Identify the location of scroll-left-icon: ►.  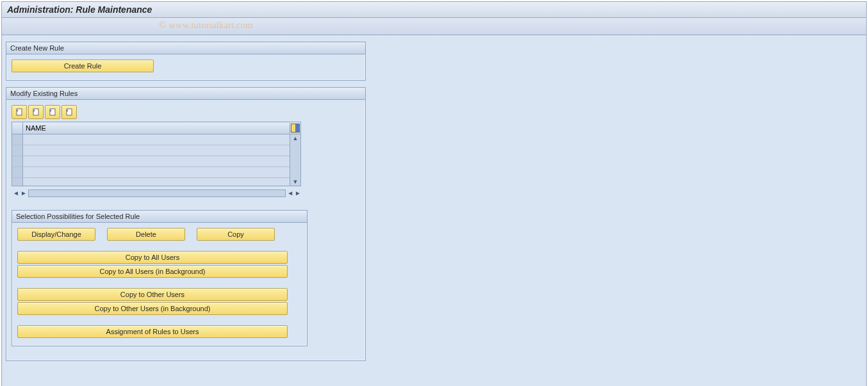
(24, 193).